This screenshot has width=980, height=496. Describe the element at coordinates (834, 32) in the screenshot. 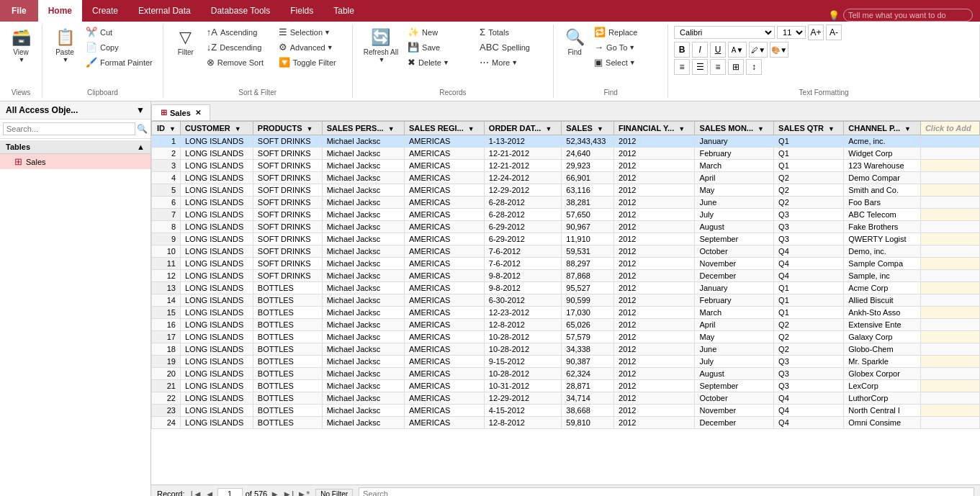

I see `decrease-font-button: A-` at that location.